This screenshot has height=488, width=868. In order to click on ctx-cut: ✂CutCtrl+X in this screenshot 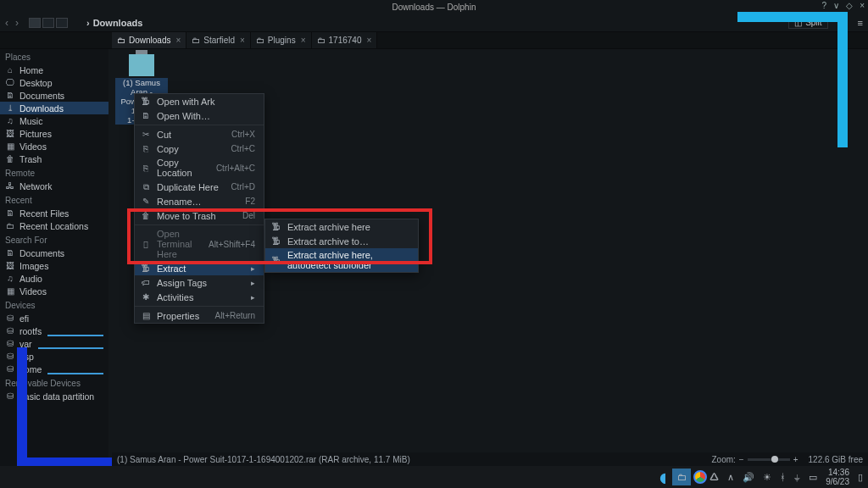, I will do `click(199, 134)`.